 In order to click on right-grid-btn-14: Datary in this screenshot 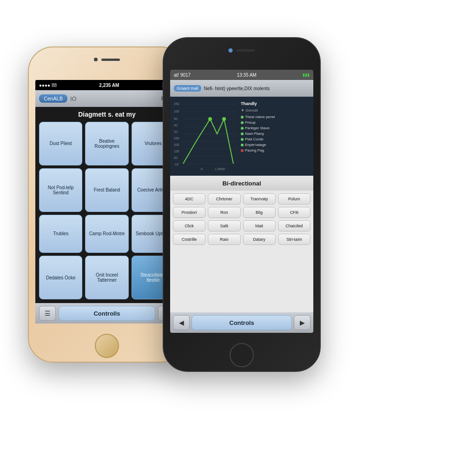, I will do `click(259, 239)`.